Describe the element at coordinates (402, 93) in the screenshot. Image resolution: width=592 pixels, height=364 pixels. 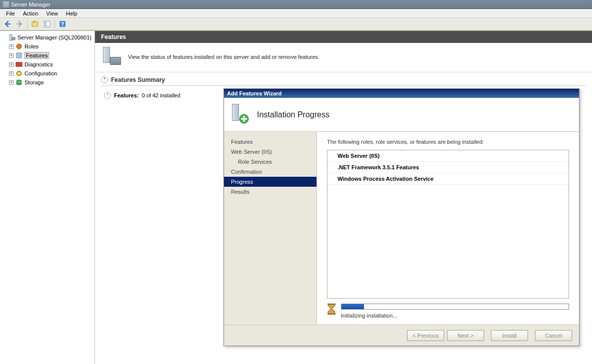
I see `wizard-titlebar: Add Features Wizard` at that location.